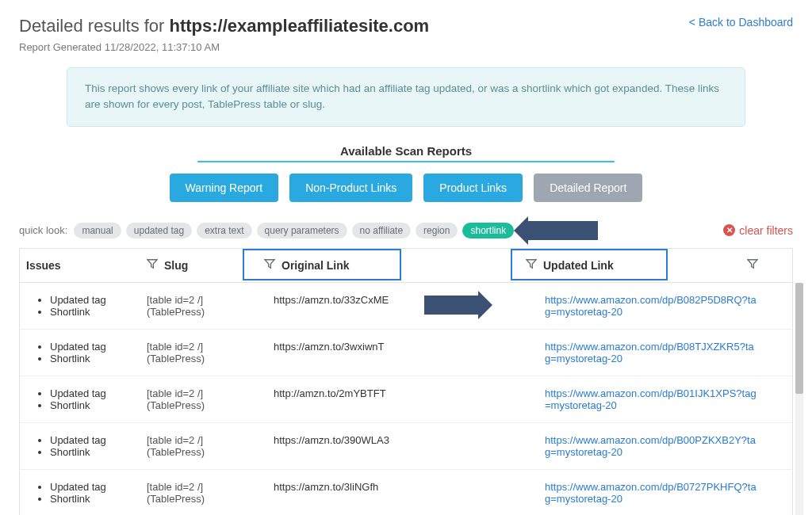 The width and height of the screenshot is (812, 515). Describe the element at coordinates (224, 231) in the screenshot. I see `pill-extra-text: extra text` at that location.